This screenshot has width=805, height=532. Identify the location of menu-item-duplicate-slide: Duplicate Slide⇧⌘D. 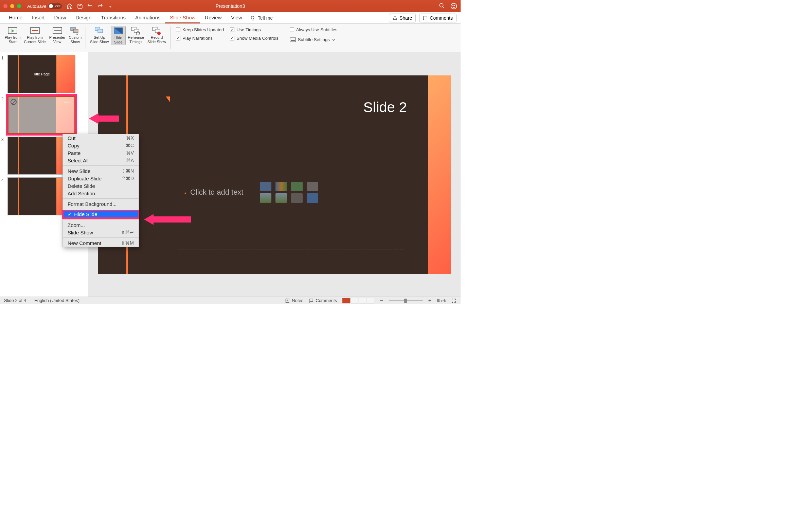
(101, 178).